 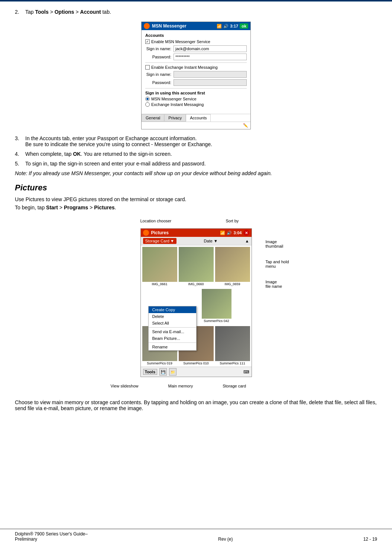 What do you see at coordinates (148, 42) in the screenshot?
I see `msn-checkbox1: ✓` at bounding box center [148, 42].